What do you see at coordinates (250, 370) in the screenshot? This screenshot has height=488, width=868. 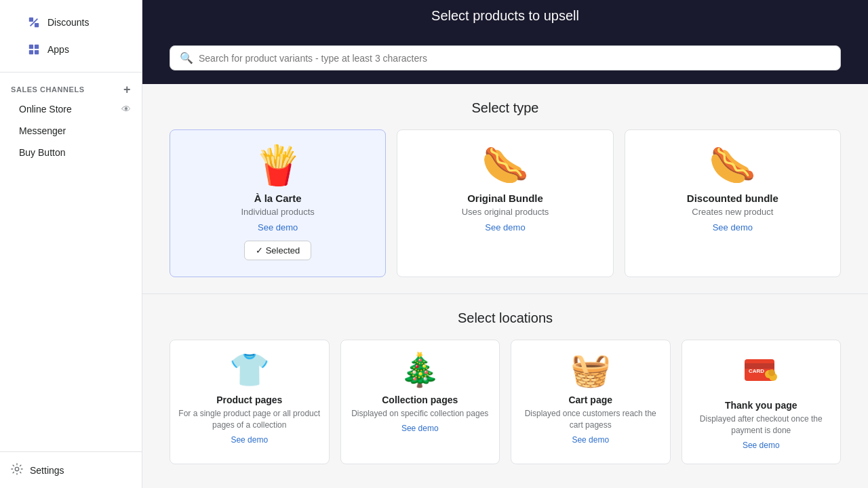 I see `product-pages-icon: 👕` at bounding box center [250, 370].